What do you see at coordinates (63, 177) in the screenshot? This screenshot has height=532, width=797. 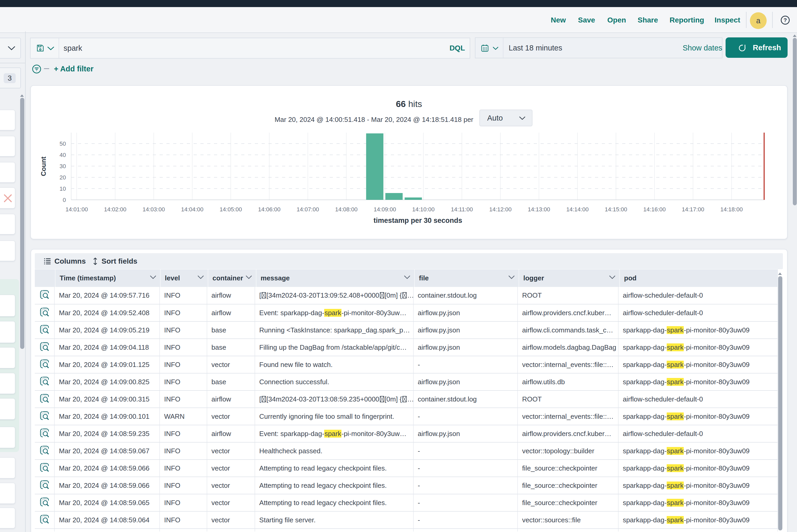 I see `svg-text: 20` at bounding box center [63, 177].